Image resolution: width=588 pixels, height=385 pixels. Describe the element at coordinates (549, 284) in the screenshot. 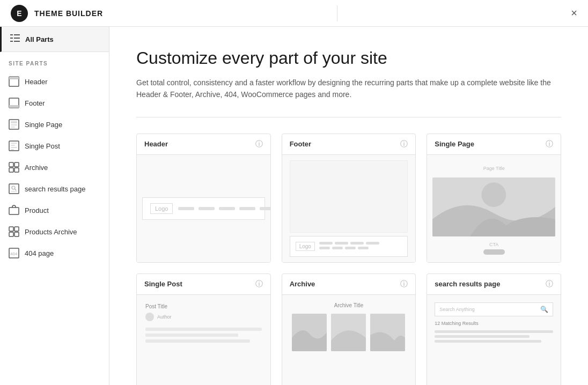

I see `card-search-results-info-icon: ⓘ` at that location.